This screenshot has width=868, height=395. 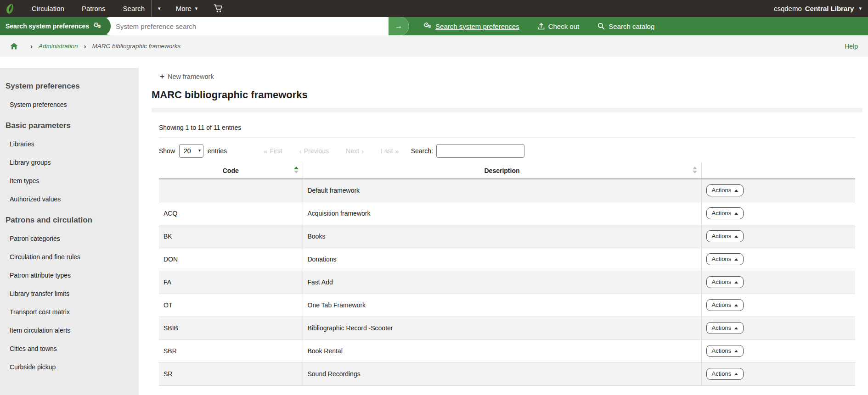 What do you see at coordinates (245, 26) in the screenshot?
I see `system-preference-search-input` at bounding box center [245, 26].